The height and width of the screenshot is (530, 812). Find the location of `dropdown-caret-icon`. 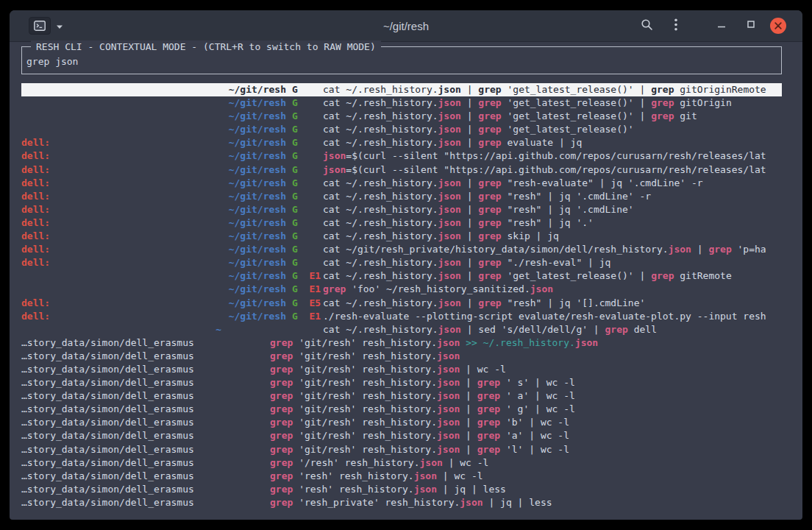

dropdown-caret-icon is located at coordinates (60, 26).